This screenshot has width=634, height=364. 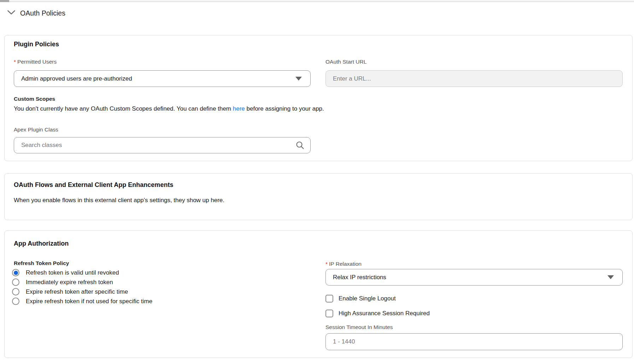 I want to click on oauth-flows-card: OAuth Flows and External Client App Enha…, so click(x=318, y=196).